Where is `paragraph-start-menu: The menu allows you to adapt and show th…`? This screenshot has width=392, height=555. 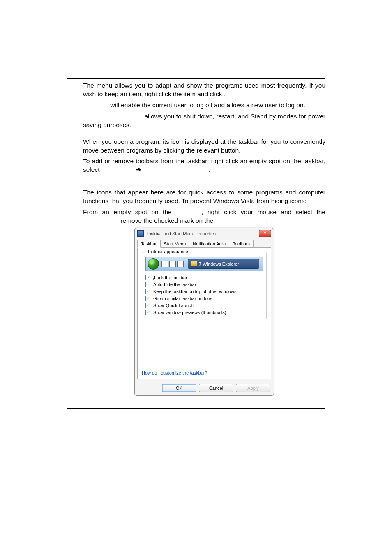 paragraph-start-menu: The menu allows you to adapt and show th… is located at coordinates (204, 90).